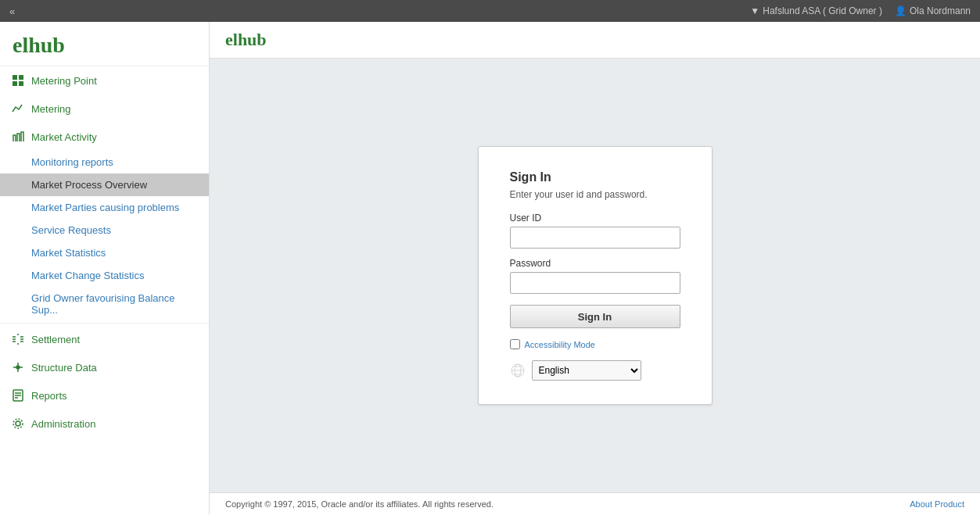 The height and width of the screenshot is (515, 980). Describe the element at coordinates (13, 11) in the screenshot. I see `collapse-button: «` at that location.